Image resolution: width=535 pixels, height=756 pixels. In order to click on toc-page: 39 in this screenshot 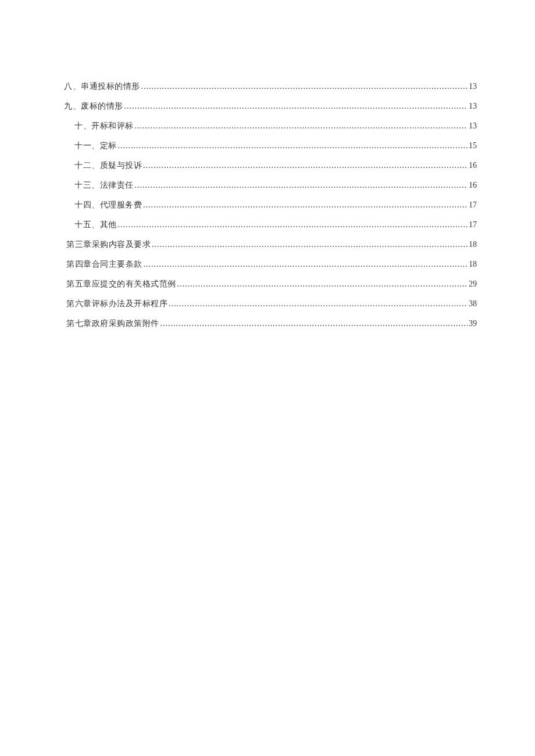, I will do `click(472, 324)`.